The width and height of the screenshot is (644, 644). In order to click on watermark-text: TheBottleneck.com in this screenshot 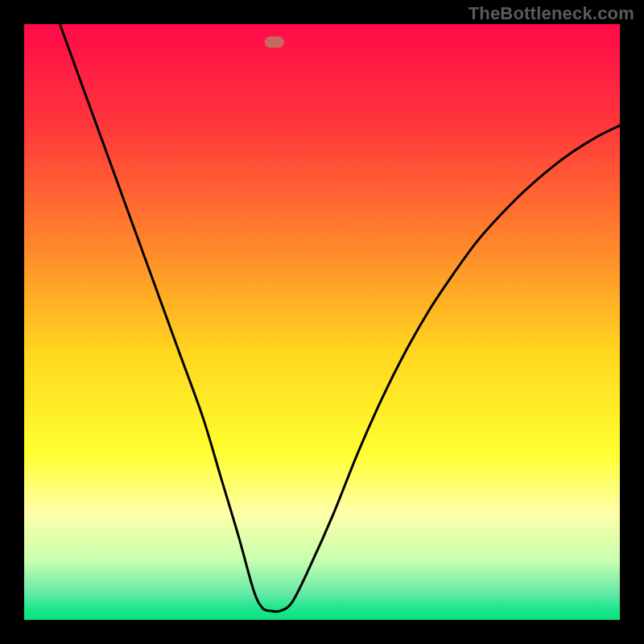, I will do `click(551, 14)`.